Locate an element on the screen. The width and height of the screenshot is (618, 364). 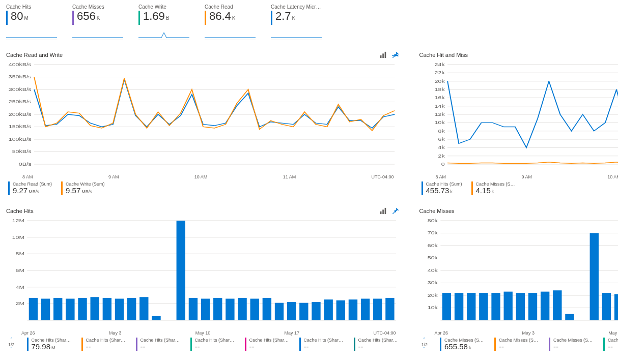
metric-tile: Cache Read 86.4 K is located at coordinates (230, 22).